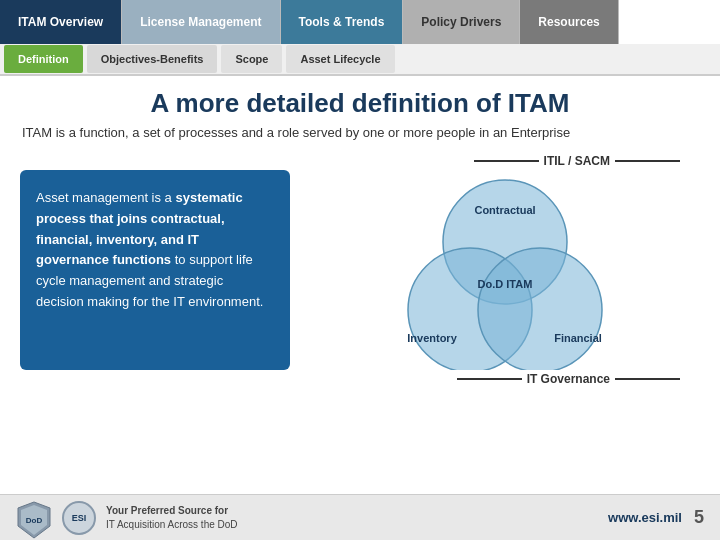 The image size is (720, 540). I want to click on esi-logo: ESI, so click(79, 518).